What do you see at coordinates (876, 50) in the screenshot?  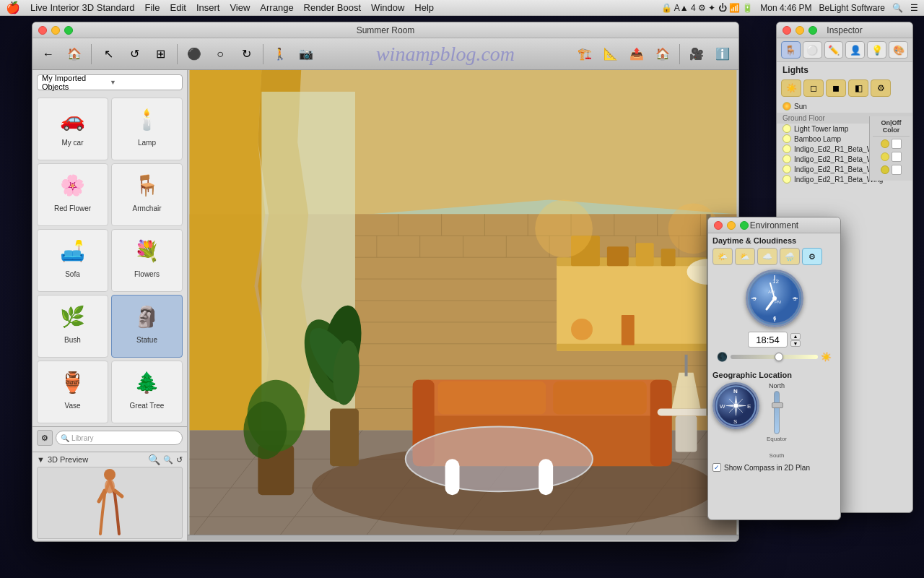 I see `inspector-light-btn: 💡` at bounding box center [876, 50].